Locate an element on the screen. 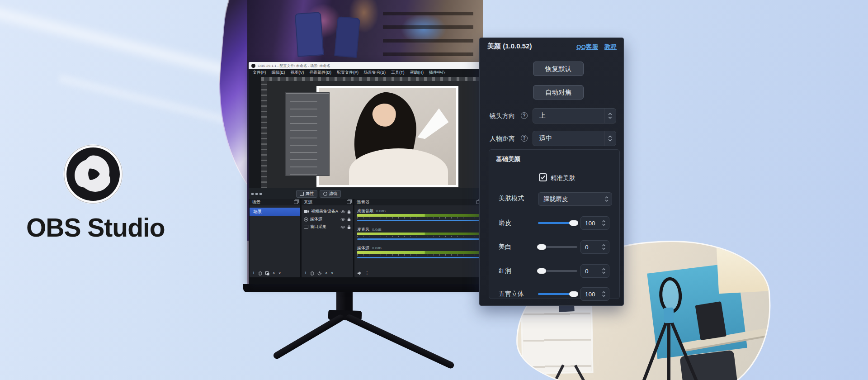 The image size is (868, 380). smoothing-value-stepper: 100 is located at coordinates (595, 223).